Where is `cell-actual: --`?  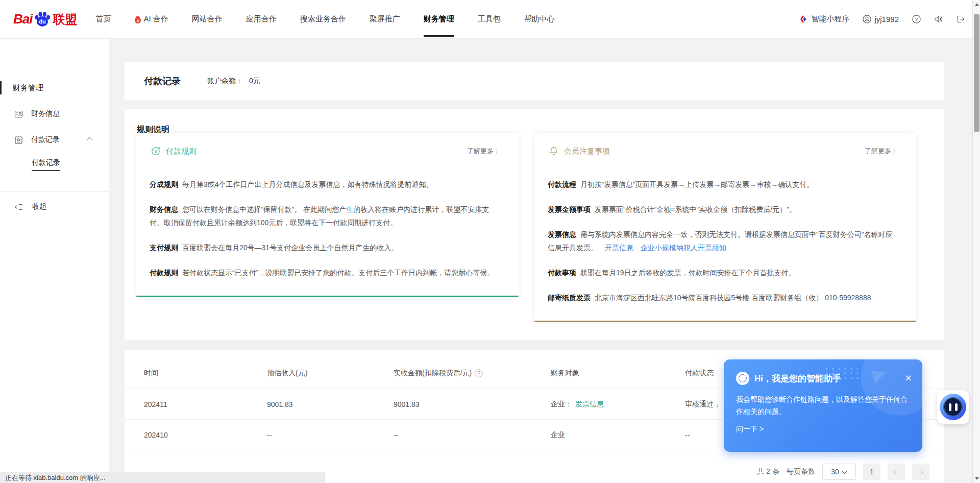
cell-actual: -- is located at coordinates (472, 435).